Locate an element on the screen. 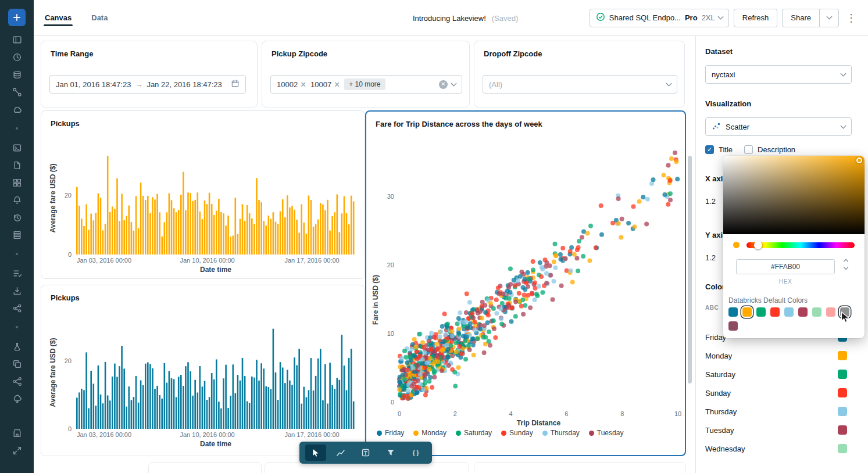  more-menu-button: ⋮ is located at coordinates (851, 18).